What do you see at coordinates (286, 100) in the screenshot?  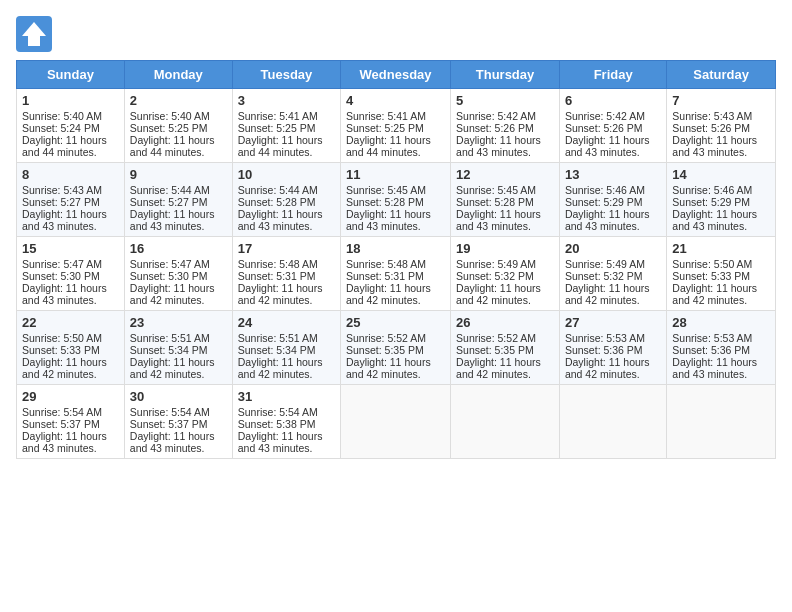 I see `day-number: 3` at bounding box center [286, 100].